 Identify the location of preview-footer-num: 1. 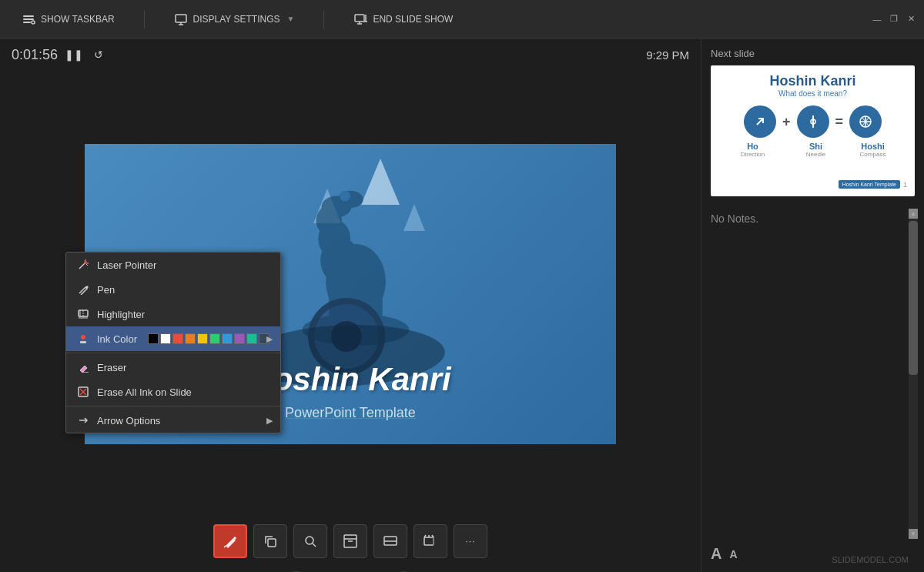
(906, 185).